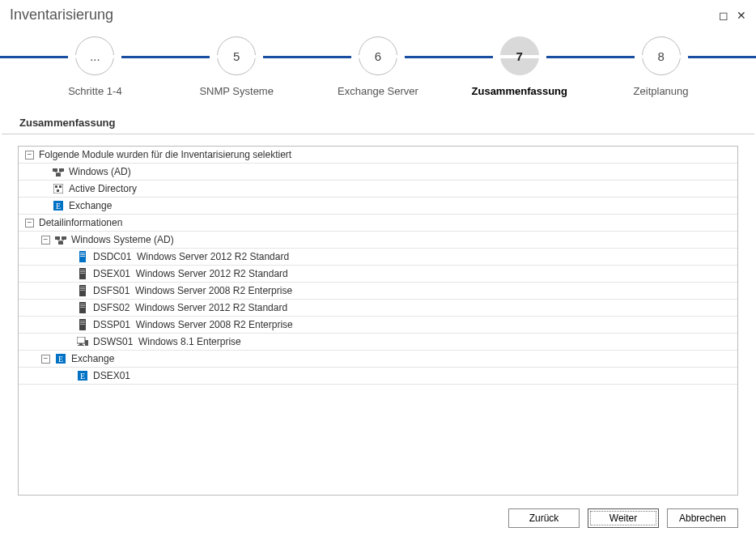  What do you see at coordinates (378, 172) in the screenshot?
I see `tree-item-module: Windows (AD)` at bounding box center [378, 172].